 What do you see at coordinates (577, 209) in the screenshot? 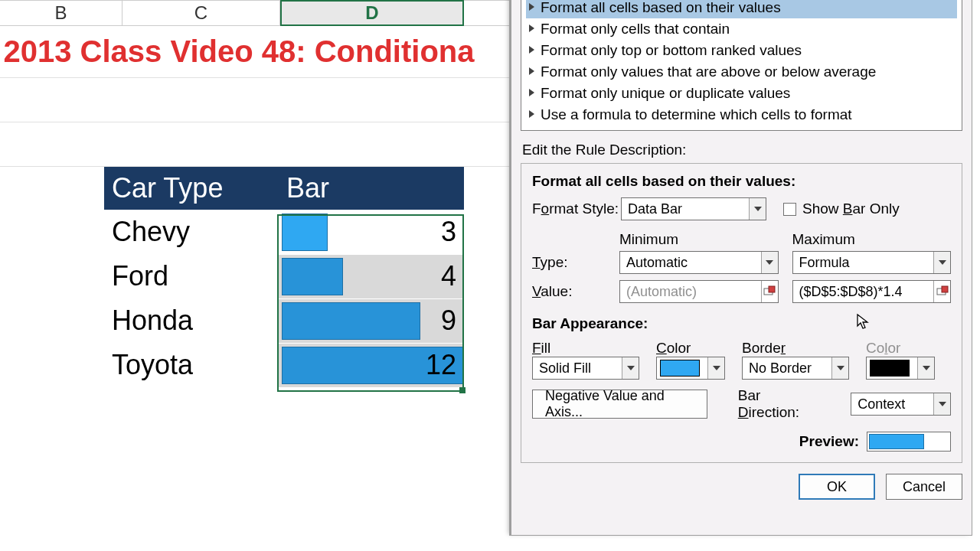
I see `format-style-label: Format Style:` at bounding box center [577, 209].